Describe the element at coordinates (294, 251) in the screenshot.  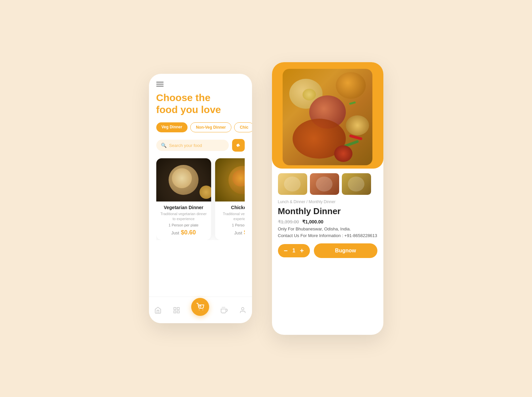
I see `quantity-control: − 1 +` at that location.